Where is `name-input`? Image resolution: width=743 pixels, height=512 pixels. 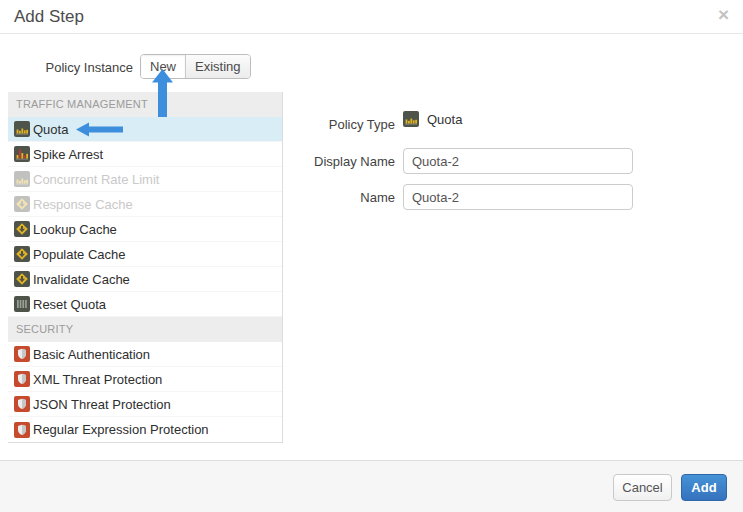
name-input is located at coordinates (518, 197).